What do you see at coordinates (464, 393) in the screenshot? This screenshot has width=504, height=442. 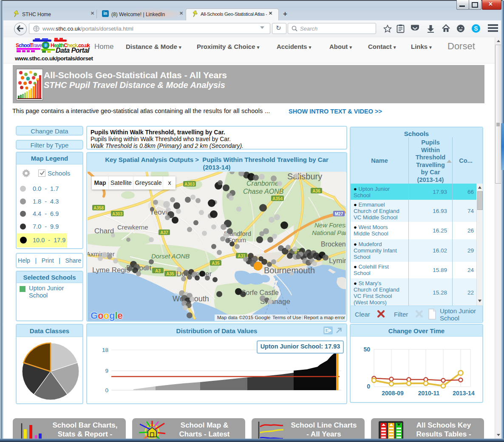 I see `svg-text: 2013-14` at bounding box center [464, 393].